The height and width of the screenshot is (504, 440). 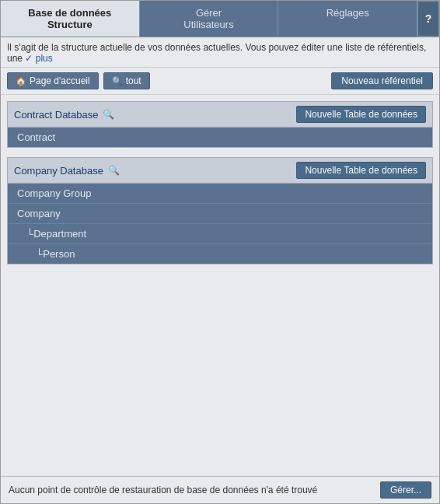 I want to click on contract-tables-list: Contract, so click(x=220, y=137).